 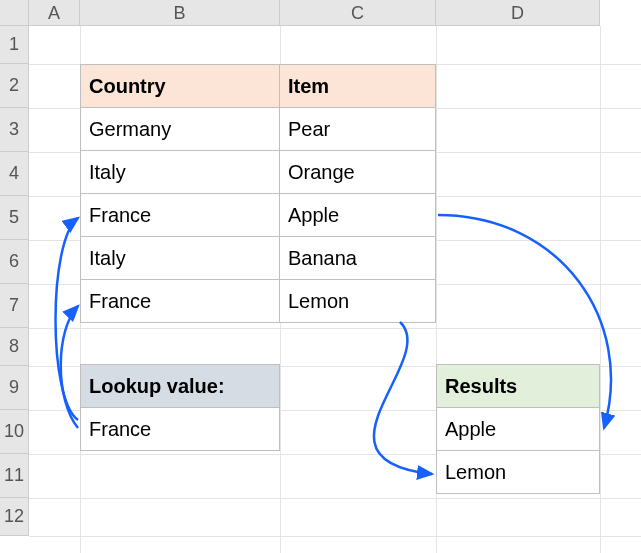 I want to click on row-header-12: 12, so click(x=14, y=517).